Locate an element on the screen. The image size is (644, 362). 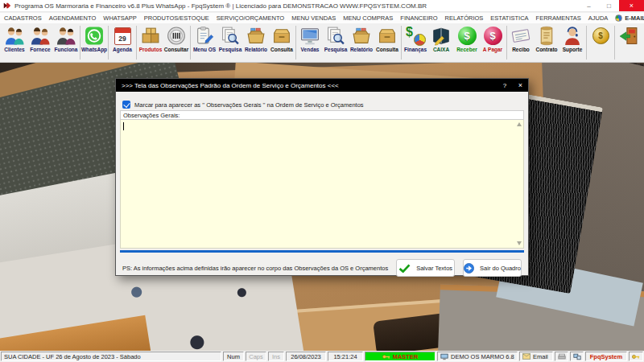
status-system-name: DEMO OS MARMO 6.8 is located at coordinates (483, 357).